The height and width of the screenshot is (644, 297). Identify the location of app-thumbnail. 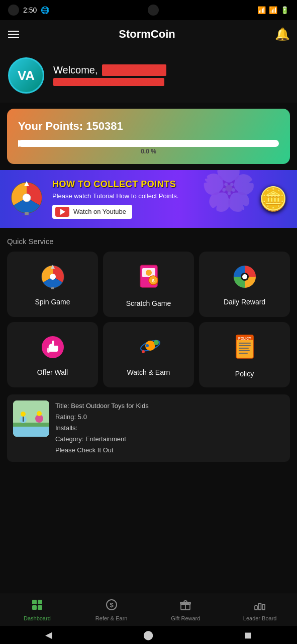
(31, 419).